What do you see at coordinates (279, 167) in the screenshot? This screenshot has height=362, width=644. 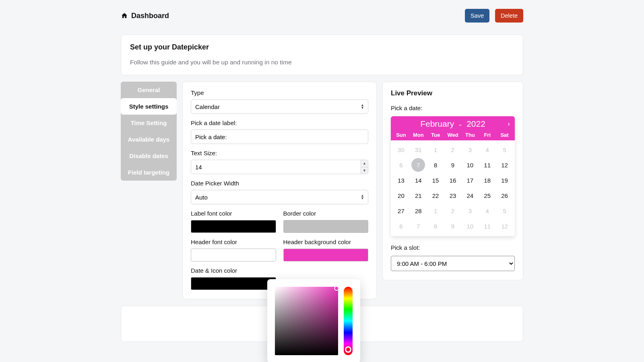 I see `text-size-input` at bounding box center [279, 167].